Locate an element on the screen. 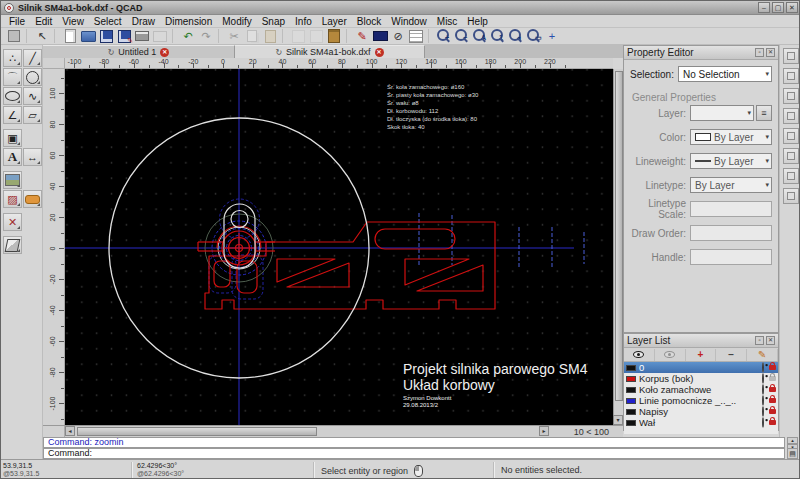 The width and height of the screenshot is (800, 479). shape-tool: ▱ is located at coordinates (32, 115).